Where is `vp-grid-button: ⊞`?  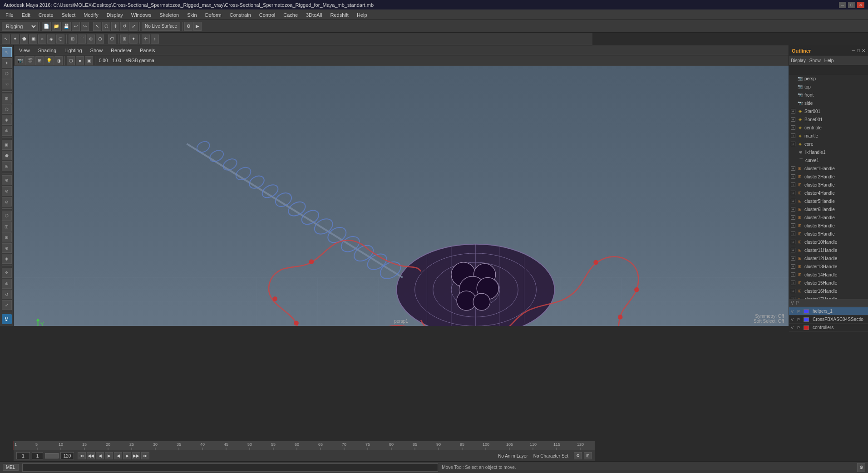
vp-grid-button: ⊞ is located at coordinates (39, 61).